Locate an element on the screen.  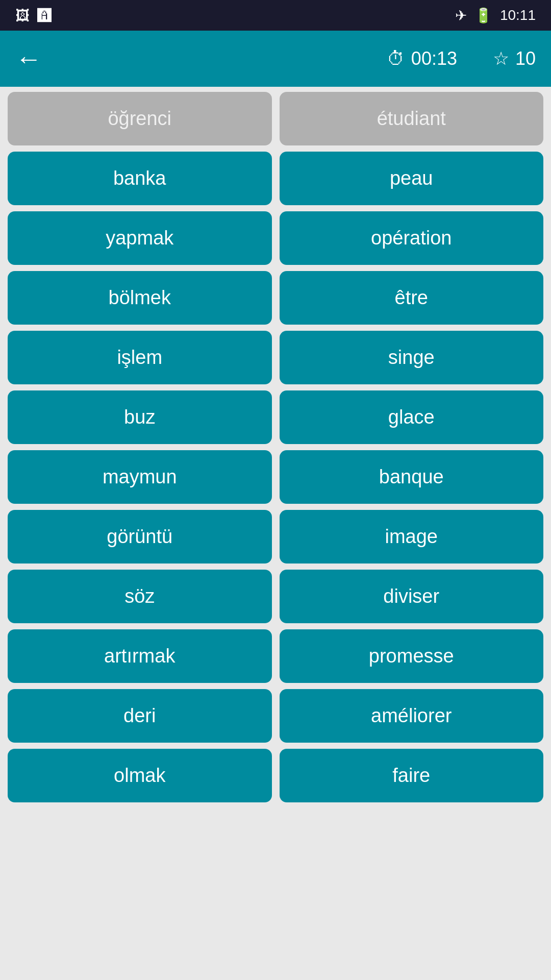
right-word-card-7: image is located at coordinates (412, 537).